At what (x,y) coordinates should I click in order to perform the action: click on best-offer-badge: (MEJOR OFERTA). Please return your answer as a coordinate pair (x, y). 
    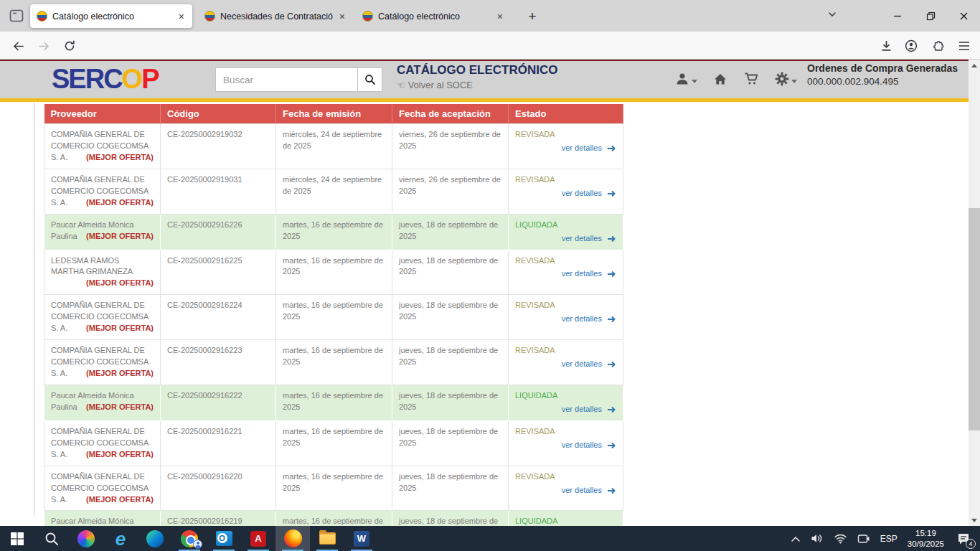
    Looking at the image, I should click on (120, 455).